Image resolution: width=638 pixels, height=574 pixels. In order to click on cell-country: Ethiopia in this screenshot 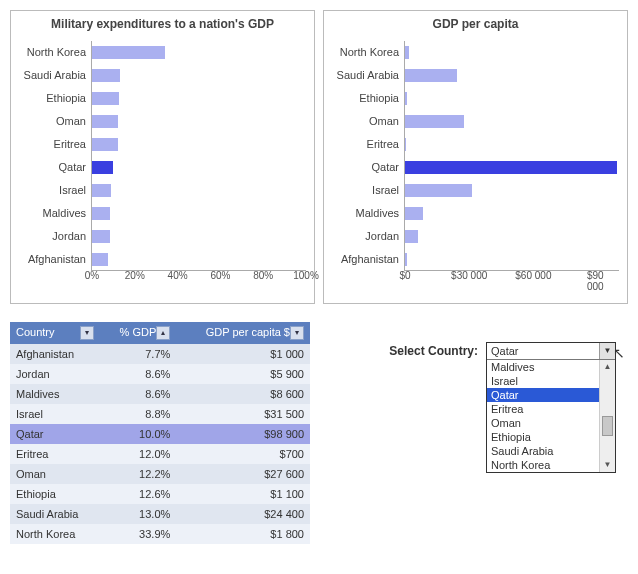, I will do `click(55, 494)`.